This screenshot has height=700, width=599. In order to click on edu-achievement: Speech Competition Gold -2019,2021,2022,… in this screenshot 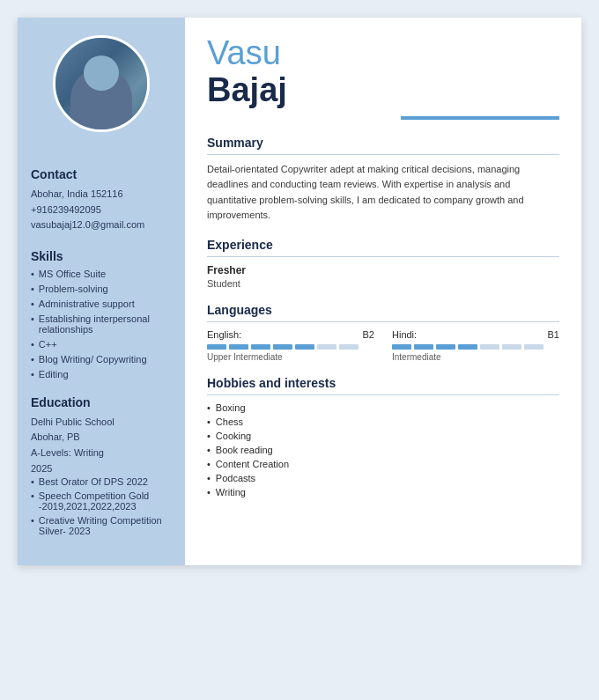, I will do `click(101, 501)`.